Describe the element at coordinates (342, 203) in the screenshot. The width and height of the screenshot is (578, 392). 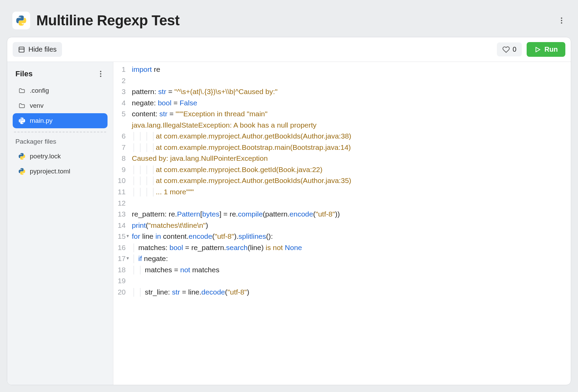
I see `code-line: 12` at that location.